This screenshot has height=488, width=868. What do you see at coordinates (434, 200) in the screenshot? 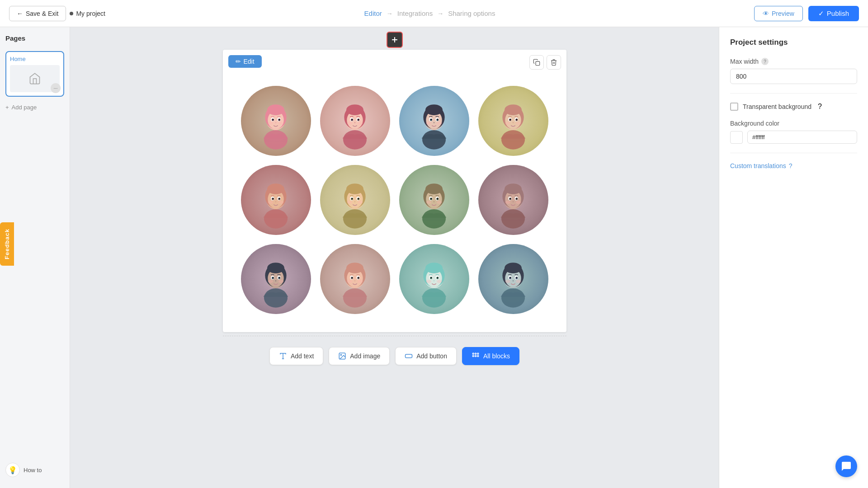
I see `zodiac-item-libra: ♎` at bounding box center [434, 200].